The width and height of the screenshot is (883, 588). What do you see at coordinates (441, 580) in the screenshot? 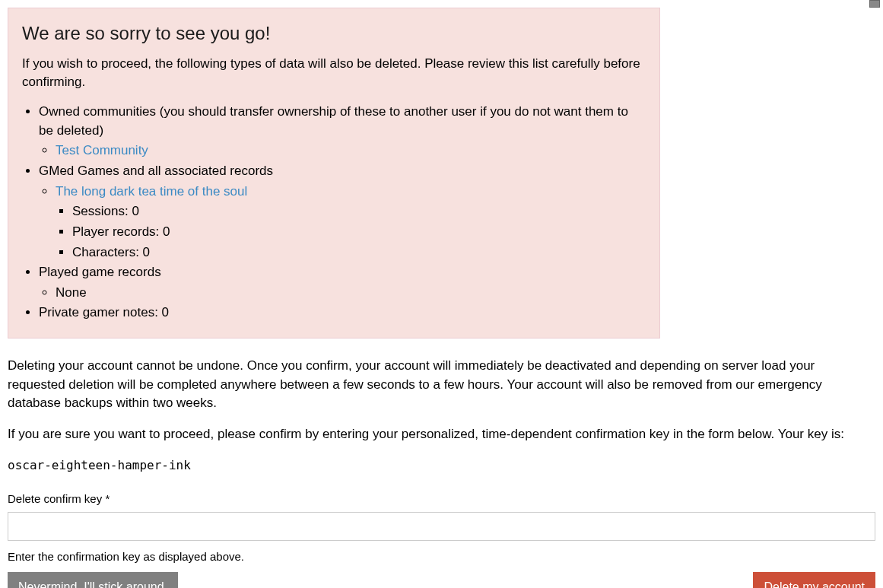
I see `action-button-row: Nevermind, I'll stick around. Delete my …` at bounding box center [441, 580].